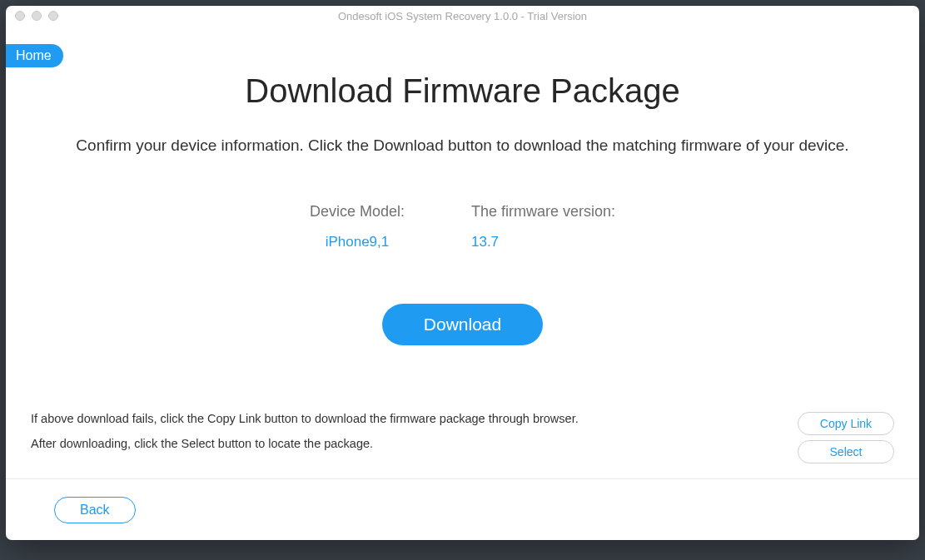  Describe the element at coordinates (846, 424) in the screenshot. I see `copy-link-button: Copy Link` at that location.